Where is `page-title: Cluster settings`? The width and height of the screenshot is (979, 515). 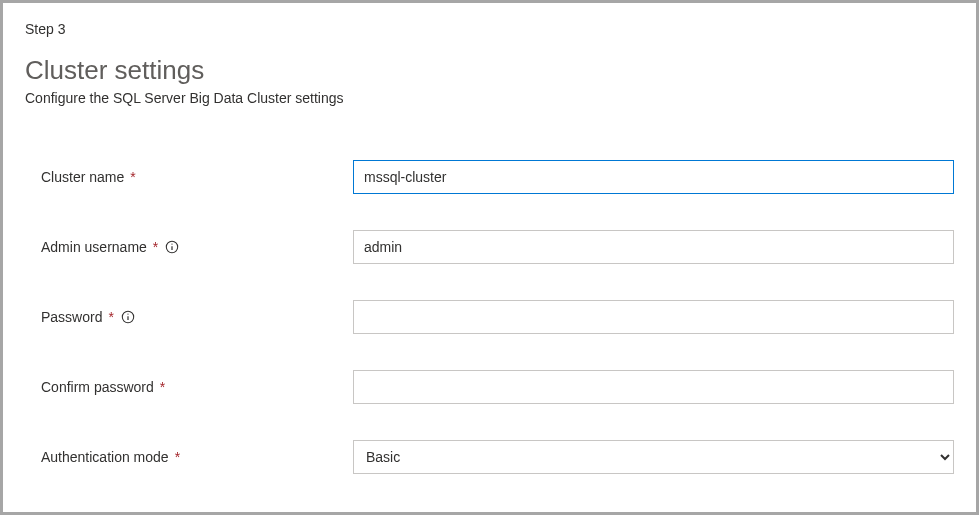
page-title: Cluster settings is located at coordinates (490, 70).